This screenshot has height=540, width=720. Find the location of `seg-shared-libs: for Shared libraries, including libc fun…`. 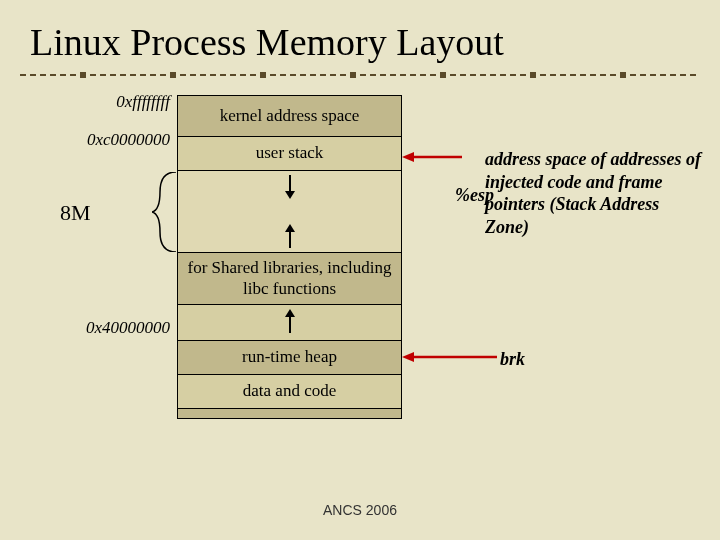

seg-shared-libs: for Shared libraries, including libc fun… is located at coordinates (290, 279).